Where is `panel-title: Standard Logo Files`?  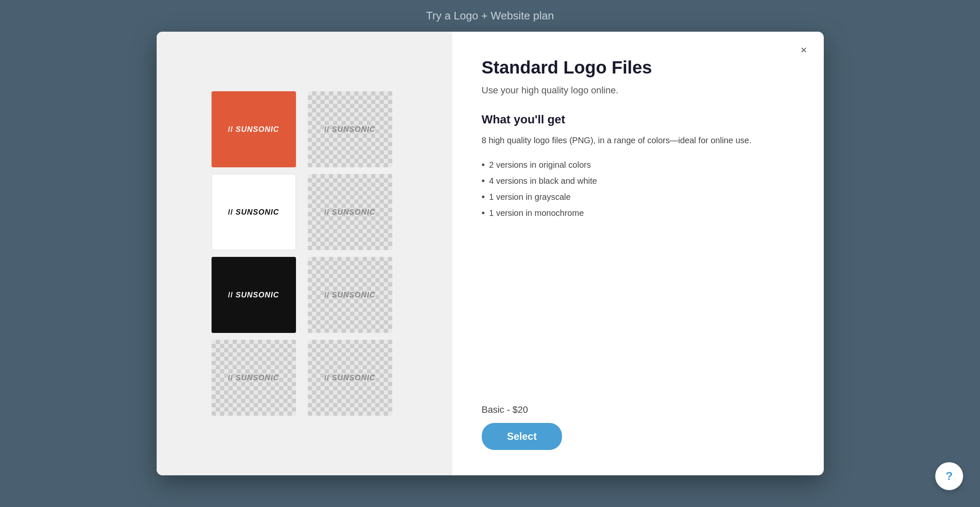 panel-title: Standard Logo Files is located at coordinates (638, 68).